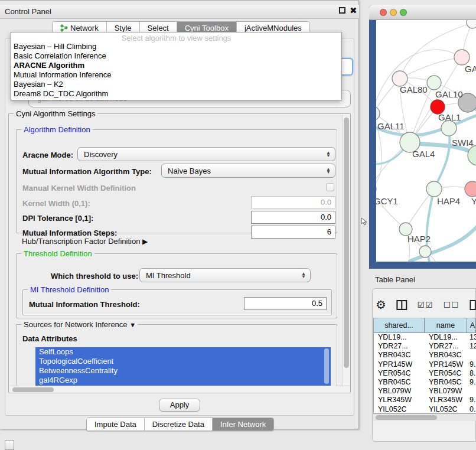 This screenshot has width=476, height=450. I want to click on clear-all-checks-icon: ☐☐, so click(451, 305).